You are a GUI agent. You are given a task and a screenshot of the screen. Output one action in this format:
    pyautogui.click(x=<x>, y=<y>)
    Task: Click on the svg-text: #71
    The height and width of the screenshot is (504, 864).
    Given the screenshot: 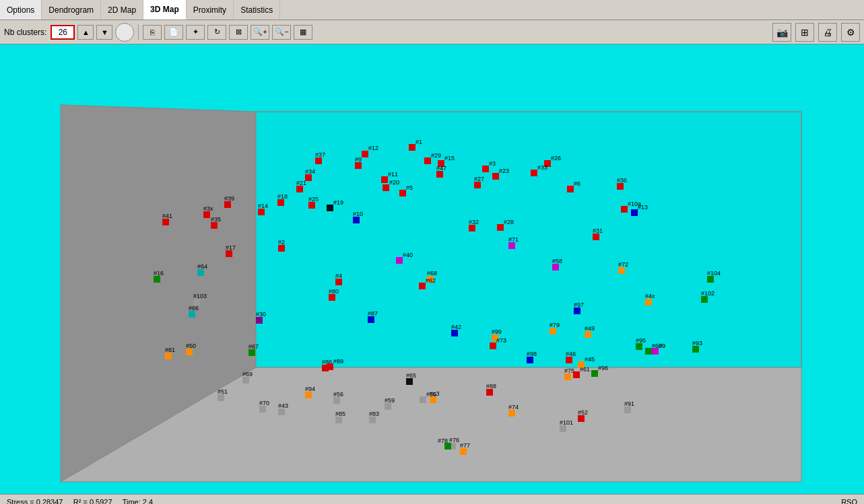 What is the action you would take?
    pyautogui.click(x=513, y=240)
    